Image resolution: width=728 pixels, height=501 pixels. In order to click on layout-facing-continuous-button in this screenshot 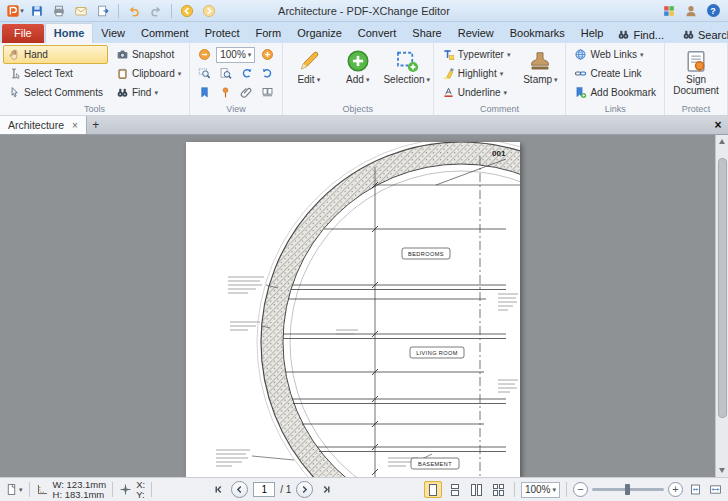, I will do `click(499, 490)`.